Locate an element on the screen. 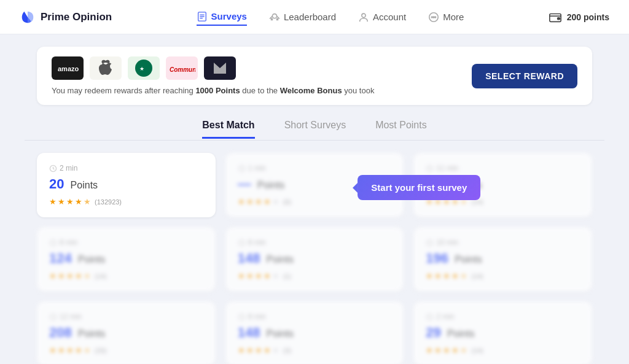 This screenshot has height=364, width=629. rewards-banner: amazon ★ Community is located at coordinates (314, 76).